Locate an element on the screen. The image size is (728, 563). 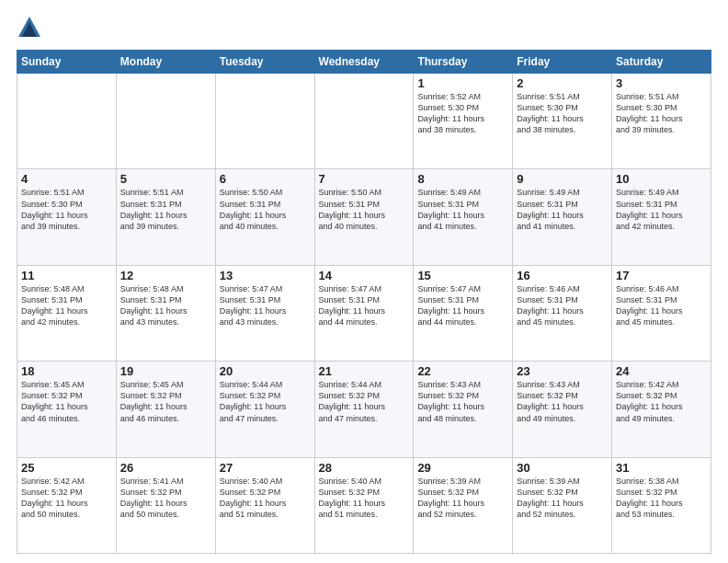
day-info: Sunrise: 5:46 AM Sunset: 5:31 PM Dayligh… is located at coordinates (662, 305).